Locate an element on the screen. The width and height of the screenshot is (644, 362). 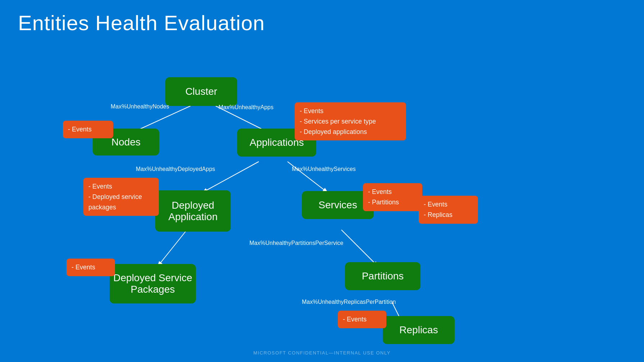
nodes-events-list: Events is located at coordinates (88, 129).